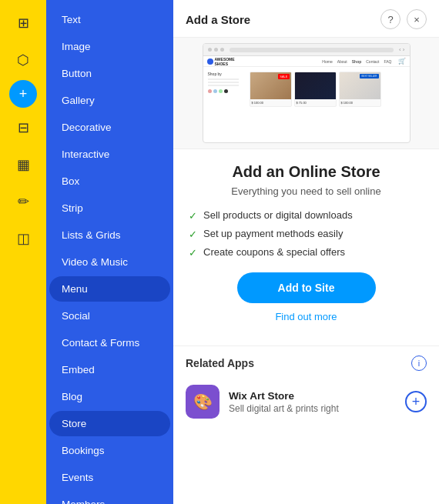  I want to click on nav-cart-icon: 🛒, so click(402, 62).